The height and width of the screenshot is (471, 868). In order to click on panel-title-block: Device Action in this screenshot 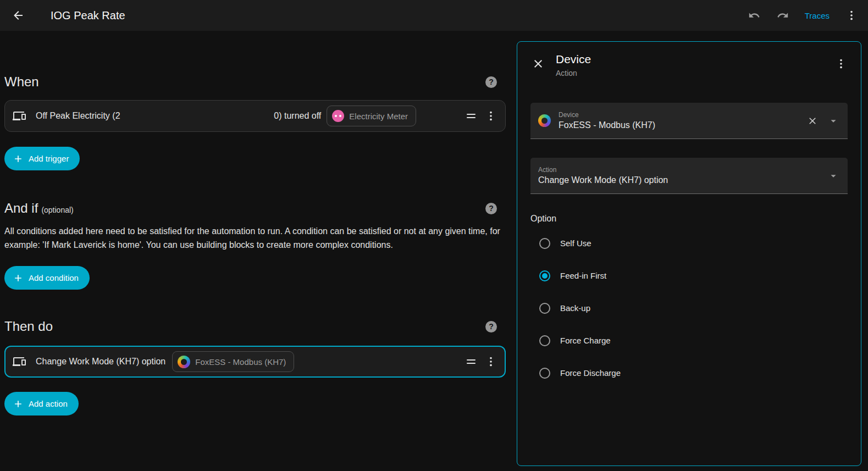, I will do `click(573, 65)`.